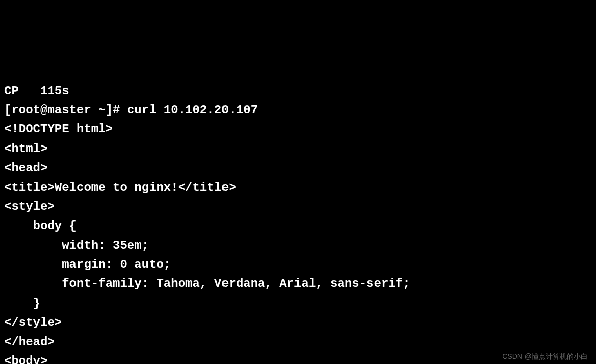 Image resolution: width=596 pixels, height=364 pixels. What do you see at coordinates (298, 342) in the screenshot?
I see `terminal-line: </head>` at bounding box center [298, 342].